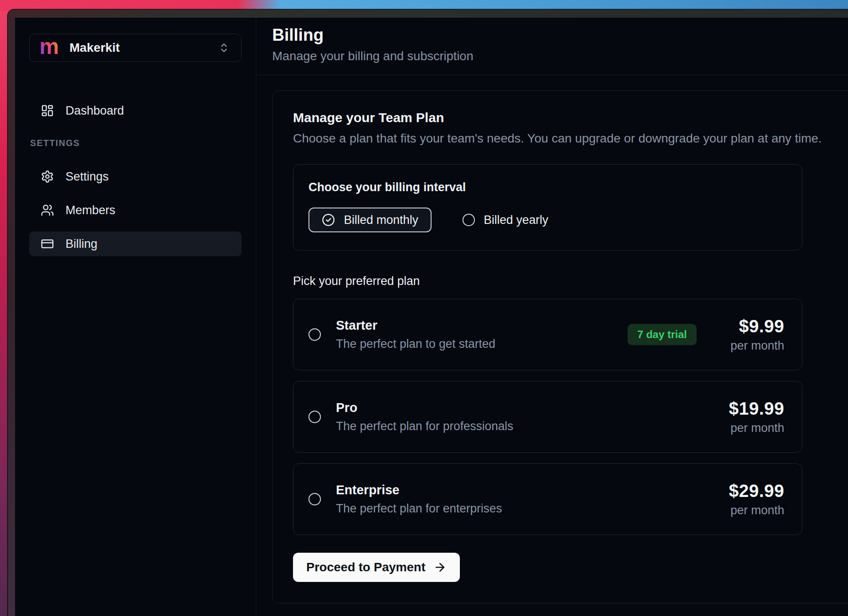 The image size is (848, 616). What do you see at coordinates (570, 118) in the screenshot?
I see `card-title: Manage your Team Plan` at bounding box center [570, 118].